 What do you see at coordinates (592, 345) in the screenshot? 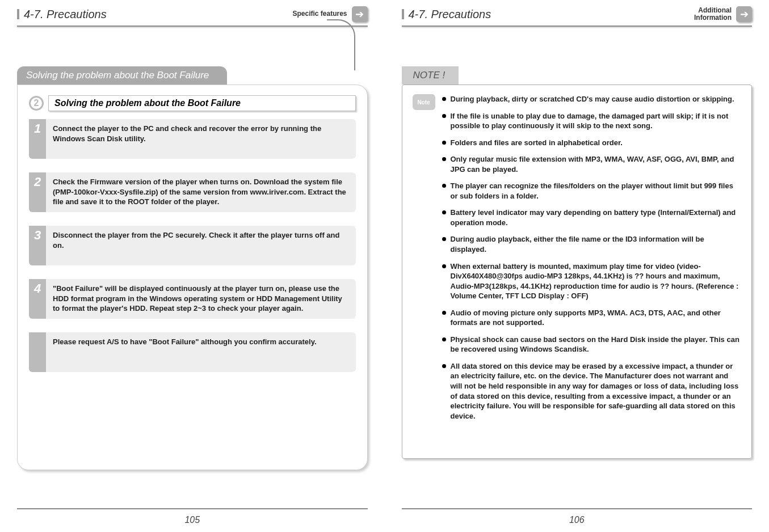
I see `note-item: Physical shock can cause bad sectors on …` at bounding box center [592, 345].